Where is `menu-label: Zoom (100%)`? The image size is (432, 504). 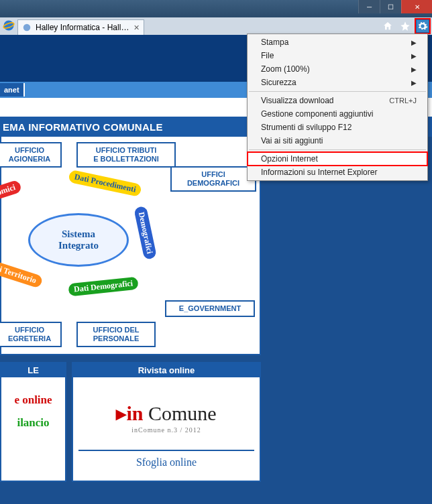 menu-label: Zoom (100%) is located at coordinates (286, 69).